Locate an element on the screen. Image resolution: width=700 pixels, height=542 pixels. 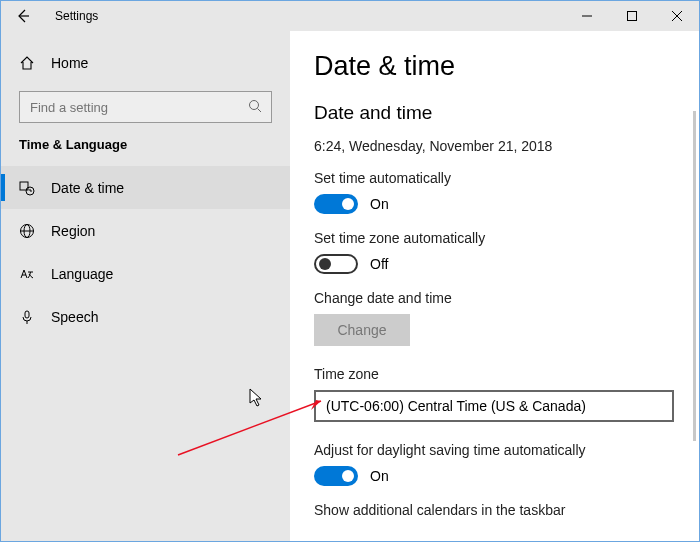
set-tz-auto-label: Set time zone automatically is located at coordinates (506, 238).